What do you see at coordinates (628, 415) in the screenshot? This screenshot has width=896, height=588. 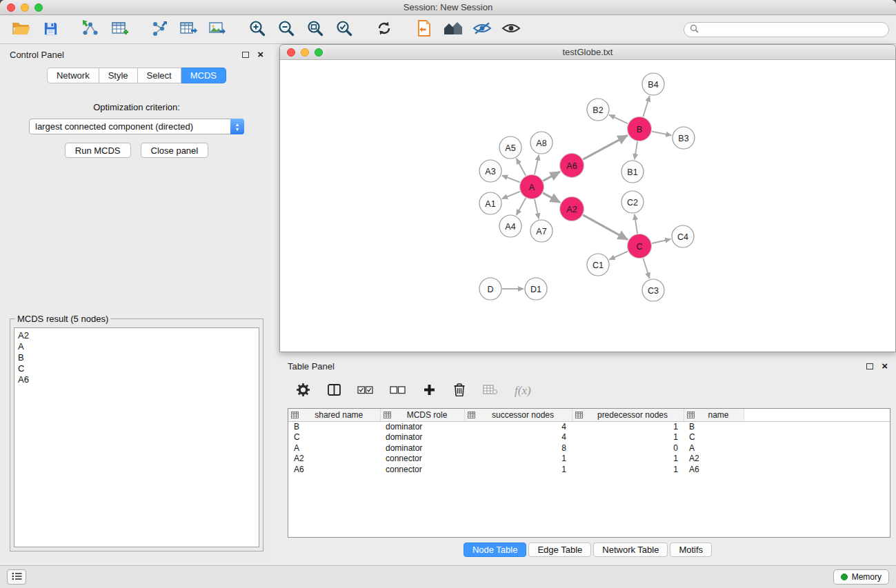 I see `column-header-predecessor-nodes: predecessor nodes` at bounding box center [628, 415].